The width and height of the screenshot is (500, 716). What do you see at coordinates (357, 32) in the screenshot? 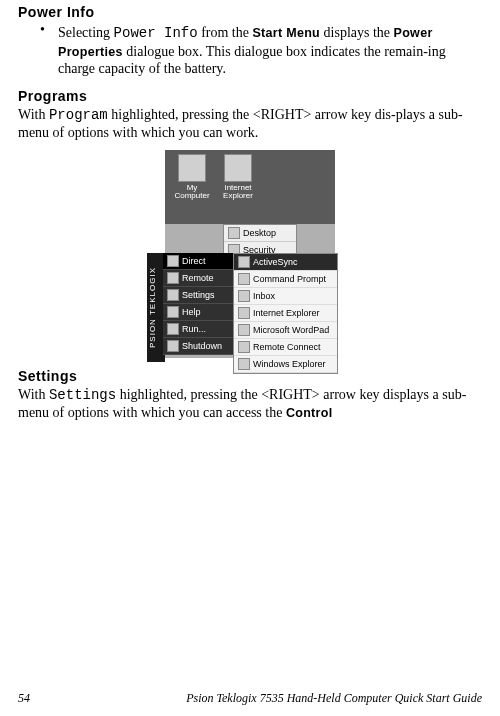
I see `text: displays the` at bounding box center [357, 32].